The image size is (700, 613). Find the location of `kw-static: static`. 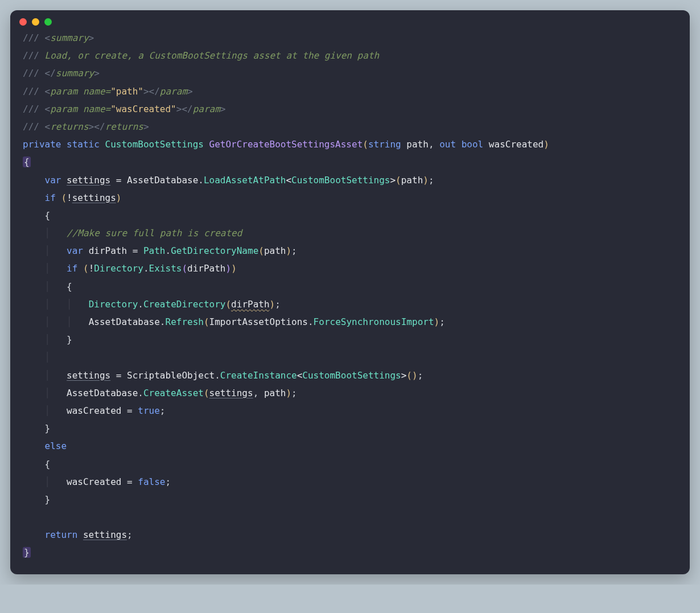

kw-static: static is located at coordinates (83, 145).